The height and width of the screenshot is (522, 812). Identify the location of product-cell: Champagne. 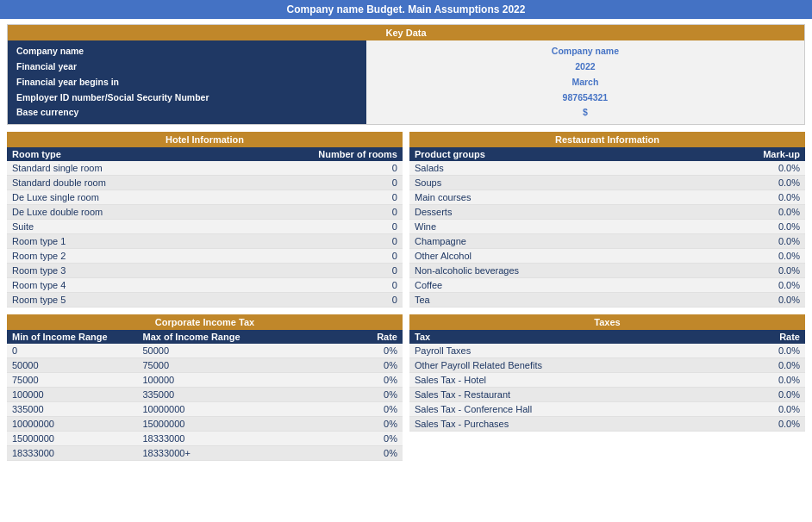
(548, 241).